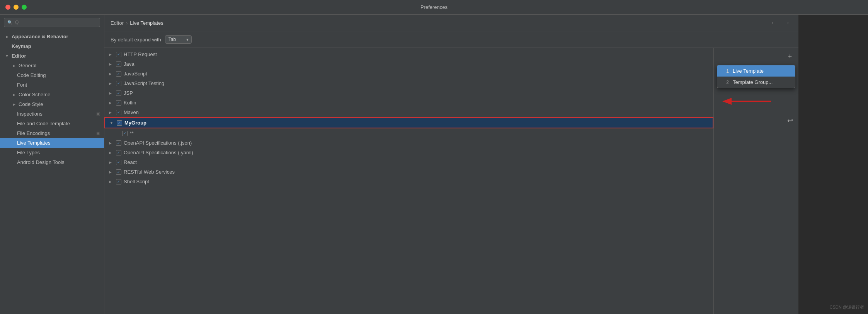 The width and height of the screenshot is (868, 314). Describe the element at coordinates (132, 133) in the screenshot. I see `item-label: **` at that location.